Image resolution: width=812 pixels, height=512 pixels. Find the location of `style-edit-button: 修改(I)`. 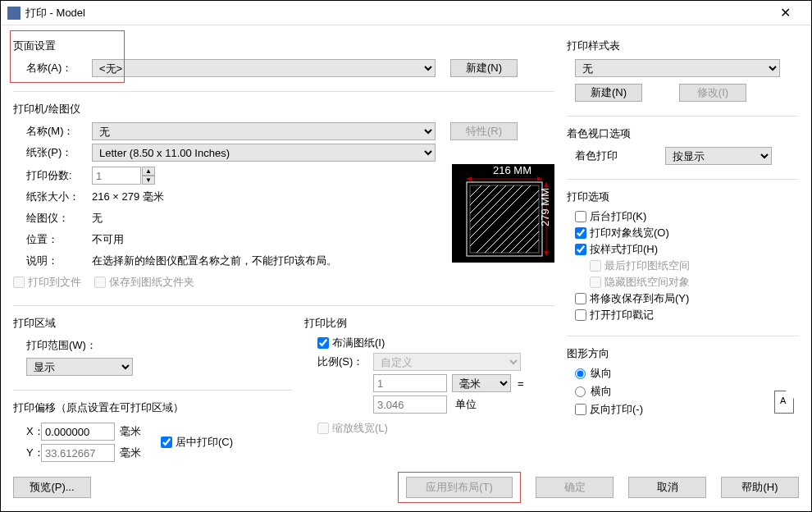

style-edit-button: 修改(I) is located at coordinates (713, 93).